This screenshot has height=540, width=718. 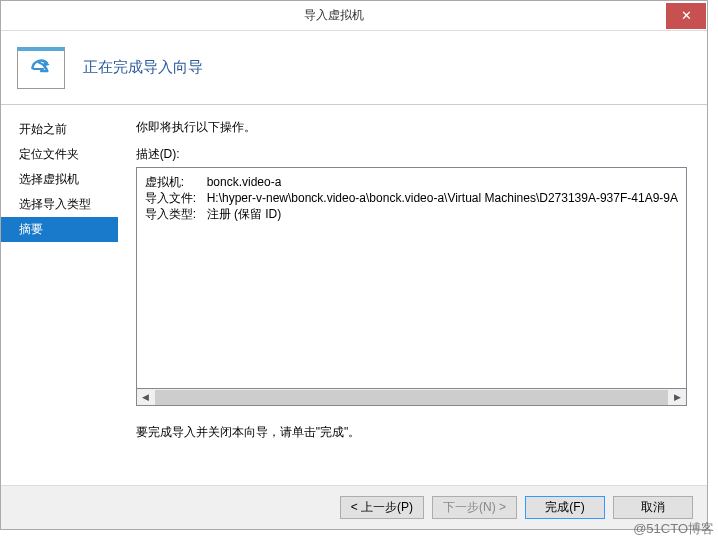 I want to click on import-arrow-icon, so click(x=41, y=68).